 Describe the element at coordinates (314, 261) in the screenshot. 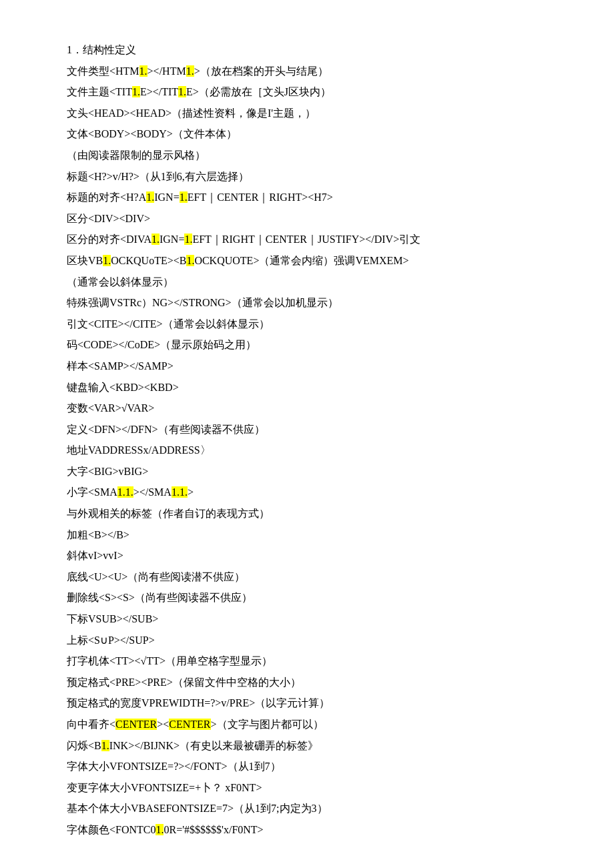

I see `line-11: 区块VB1.OCKQUoTE><B1.OCKQUOTE>（通常会内缩）强调VEM…` at that location.